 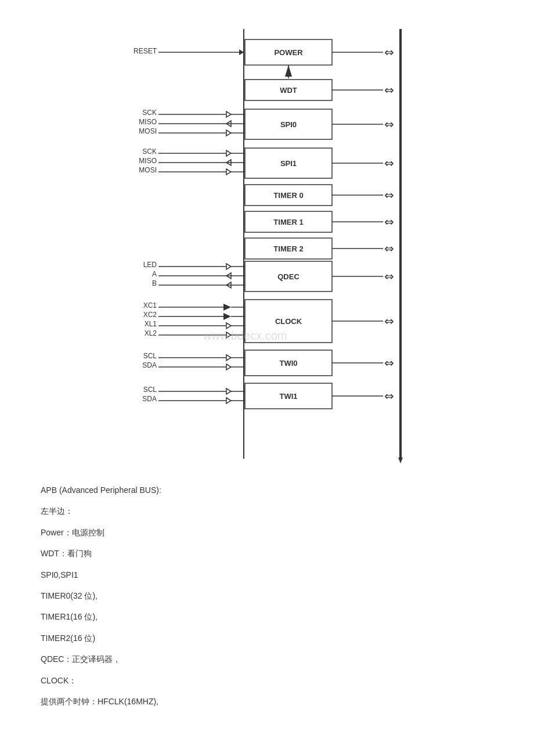 I want to click on timer0-bus-arrow: ⇔, so click(x=389, y=195).